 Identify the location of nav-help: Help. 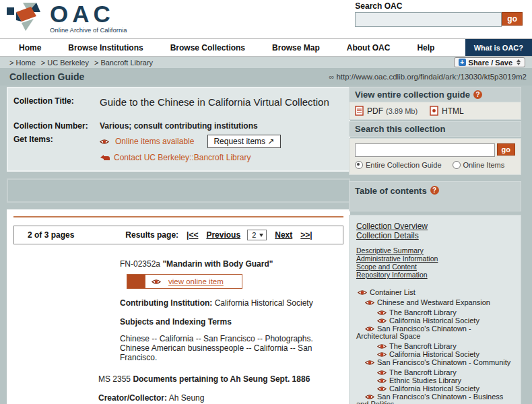
(426, 48).